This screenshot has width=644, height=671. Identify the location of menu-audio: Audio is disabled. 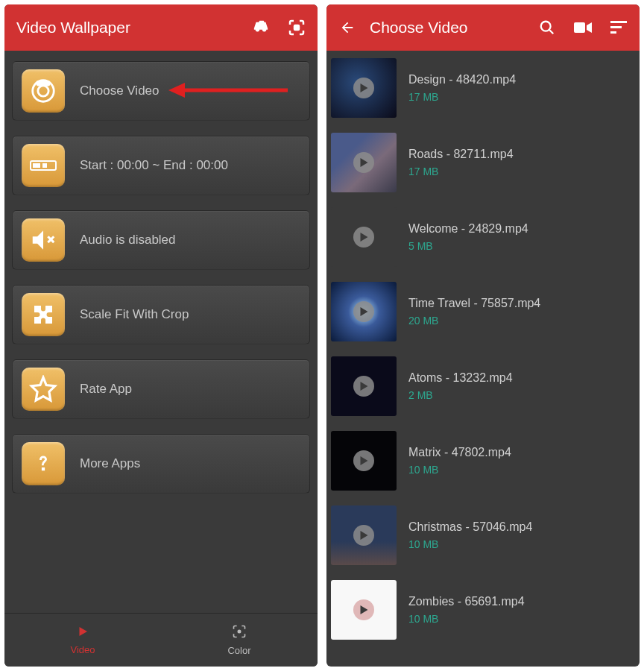
(161, 240).